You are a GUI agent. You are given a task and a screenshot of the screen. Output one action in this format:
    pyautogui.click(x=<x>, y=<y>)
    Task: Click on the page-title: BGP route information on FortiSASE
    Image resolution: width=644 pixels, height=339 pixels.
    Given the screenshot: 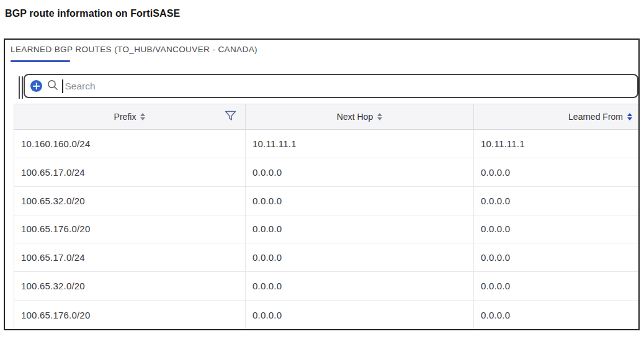 What is the action you would take?
    pyautogui.click(x=92, y=14)
    